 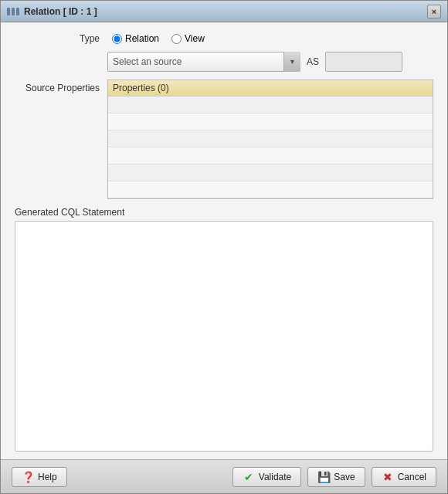 What do you see at coordinates (334, 477) in the screenshot?
I see `footer-right: ✔ Validate 💾 Save ✖ Cancel` at bounding box center [334, 477].